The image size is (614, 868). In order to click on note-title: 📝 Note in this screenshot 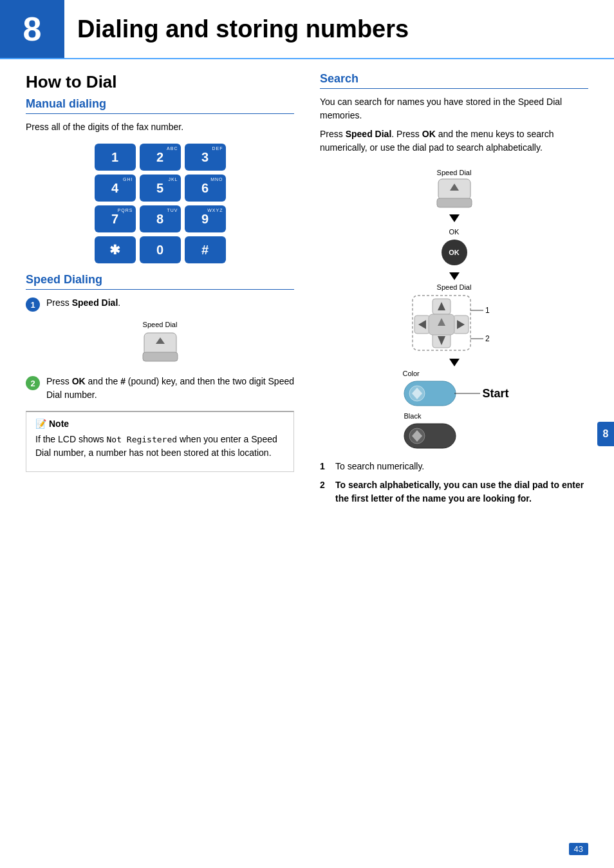, I will do `click(160, 424)`.